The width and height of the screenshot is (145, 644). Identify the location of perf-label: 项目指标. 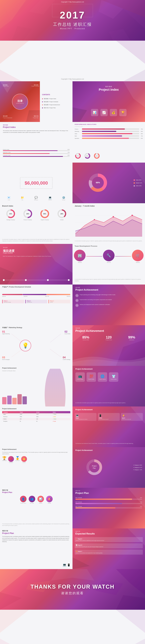
(6, 125).